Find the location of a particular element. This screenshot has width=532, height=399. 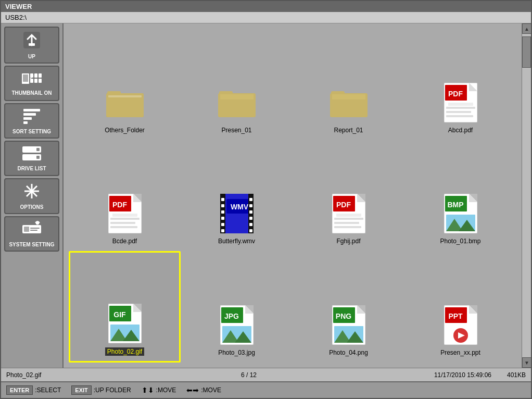

list-item: PNG Photo_04.png is located at coordinates (349, 307).